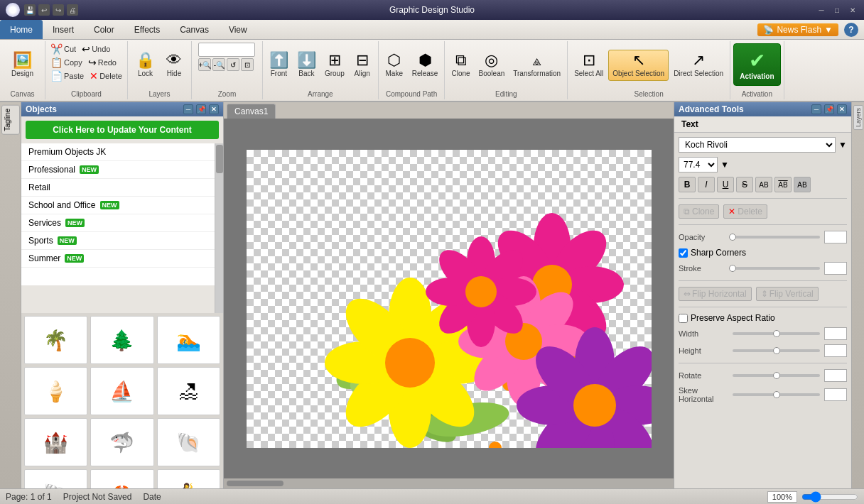 Image resolution: width=864 pixels, height=504 pixels. I want to click on undo-quick-icon: ↩, so click(44, 10).